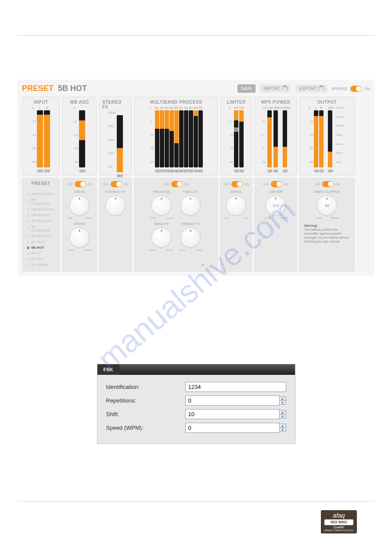 This screenshot has width=392, height=555. Describe the element at coordinates (41, 209) in the screenshot. I see `preset-item-wb-digiplex: WB DIGIPLEX` at that location.